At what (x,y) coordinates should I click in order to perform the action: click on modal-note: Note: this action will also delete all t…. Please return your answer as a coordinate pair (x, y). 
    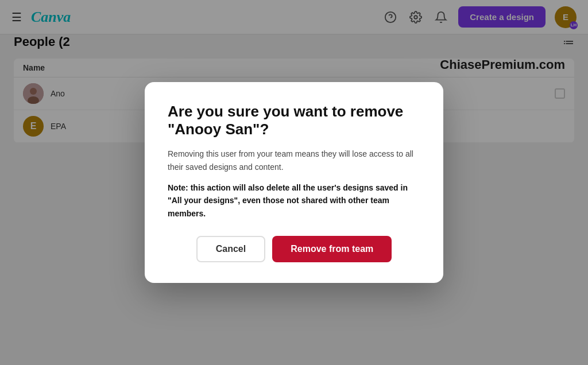
    Looking at the image, I should click on (294, 201).